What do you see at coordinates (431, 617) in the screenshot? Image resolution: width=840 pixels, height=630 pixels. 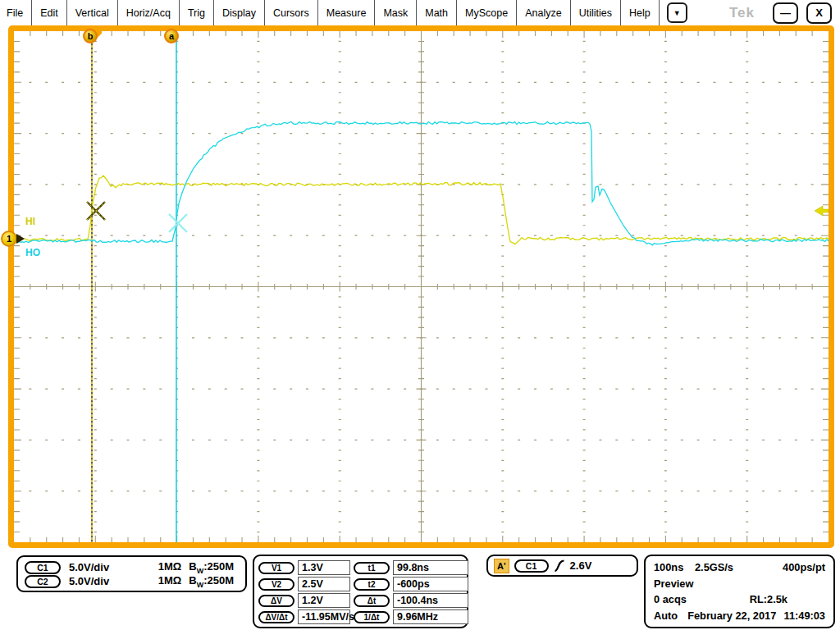 I see `freq-value: 9.96MHz` at bounding box center [431, 617].